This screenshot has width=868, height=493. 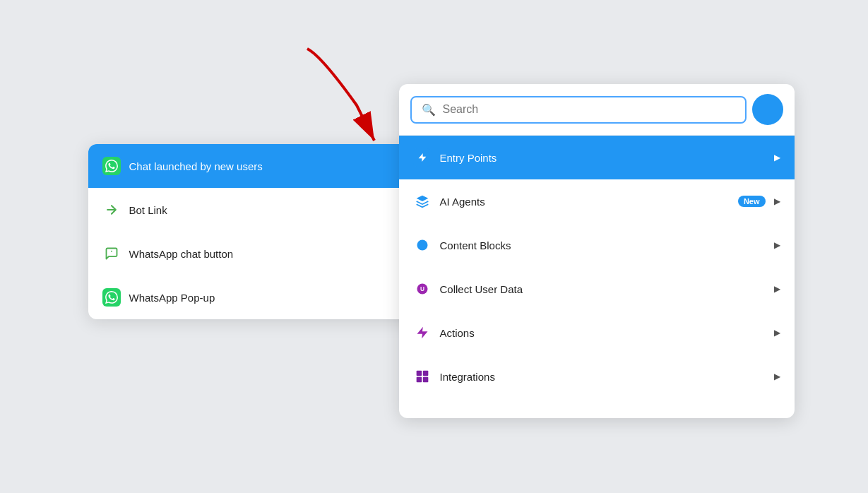 What do you see at coordinates (422, 289) in the screenshot?
I see `svg-text: U` at bounding box center [422, 289].